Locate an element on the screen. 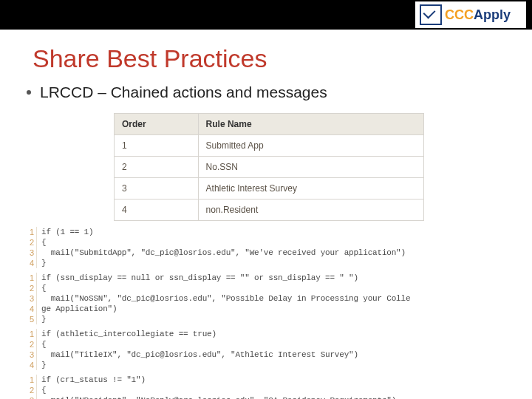  bullet-dot-icon is located at coordinates (29, 92).